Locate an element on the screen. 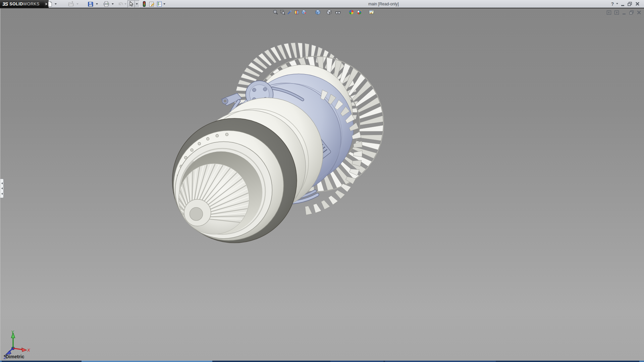 Image resolution: width=644 pixels, height=362 pixels. windows-taskbar-edge is located at coordinates (322, 361).